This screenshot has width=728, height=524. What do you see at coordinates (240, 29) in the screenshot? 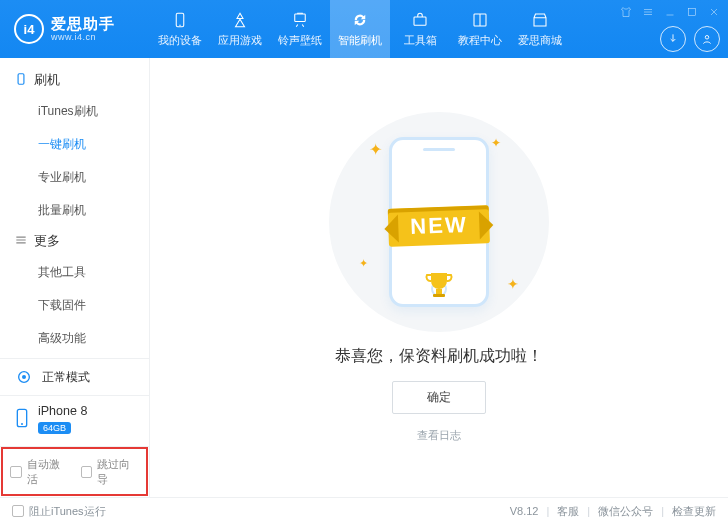
I see `nav-apps: 应用游戏` at bounding box center [240, 29].